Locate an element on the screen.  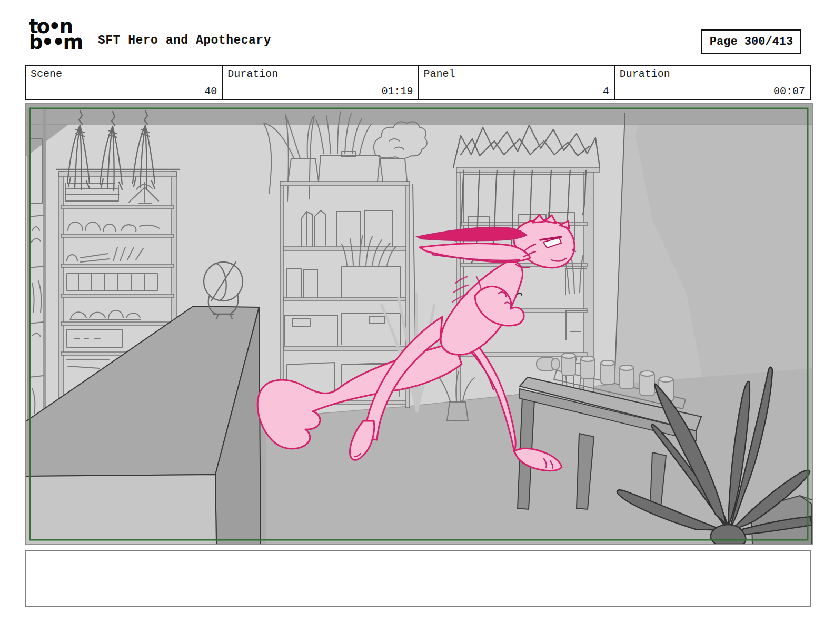
info-cell-panel: Panel 4 is located at coordinates (516, 83).